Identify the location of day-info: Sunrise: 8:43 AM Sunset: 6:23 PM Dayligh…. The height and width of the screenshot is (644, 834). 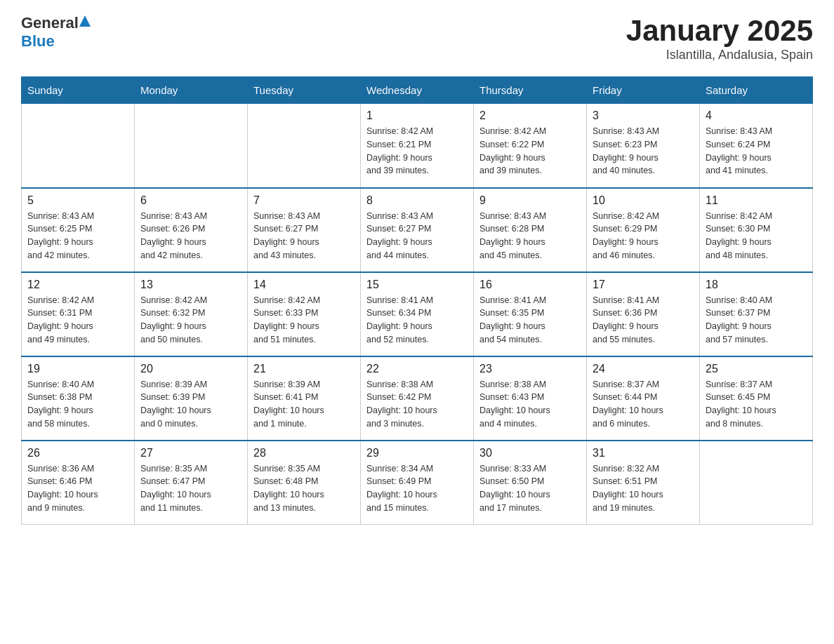
(643, 152).